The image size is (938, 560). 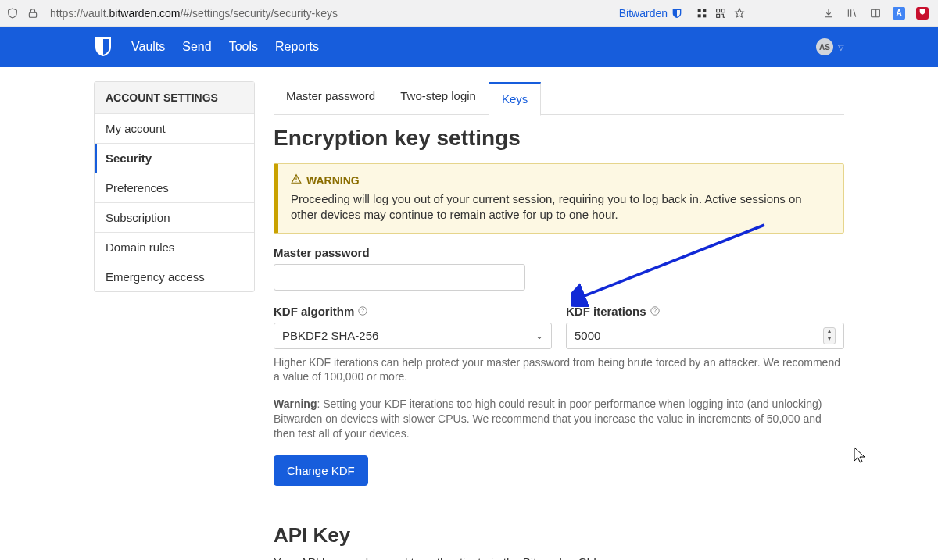 I want to click on sidebar-toggle-icon, so click(x=875, y=13).